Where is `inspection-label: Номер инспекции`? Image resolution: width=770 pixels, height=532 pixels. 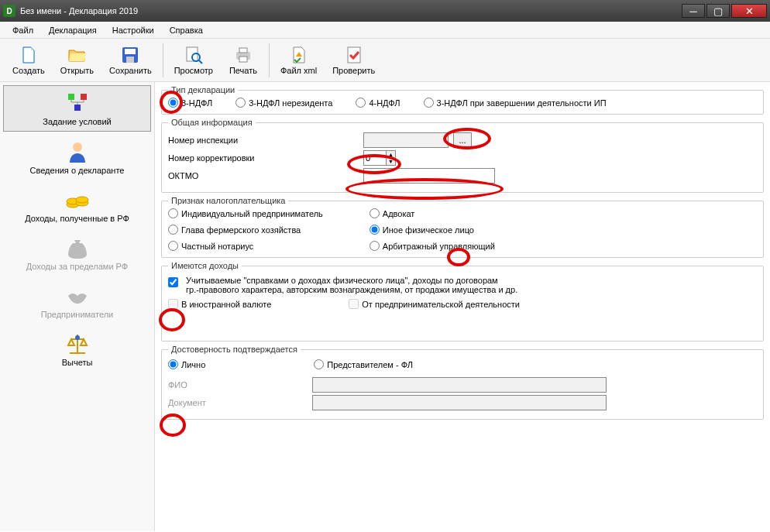
inspection-label: Номер инспекции is located at coordinates (238, 140).